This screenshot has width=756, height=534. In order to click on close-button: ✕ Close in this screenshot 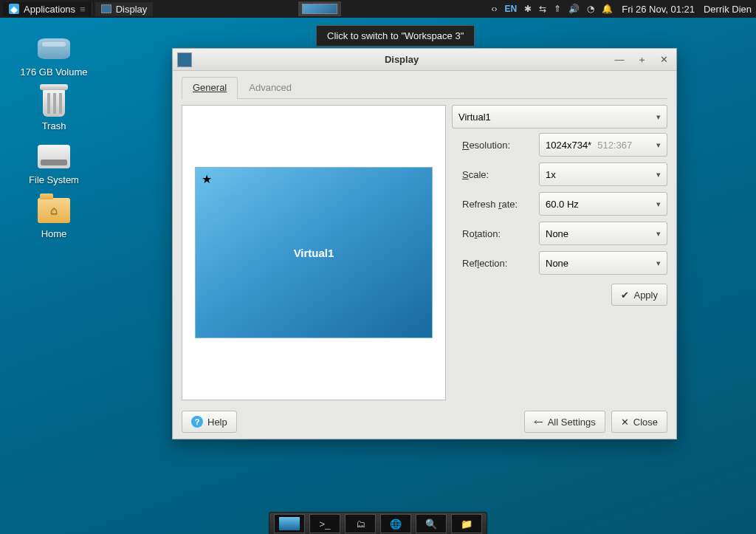, I will do `click(639, 422)`.